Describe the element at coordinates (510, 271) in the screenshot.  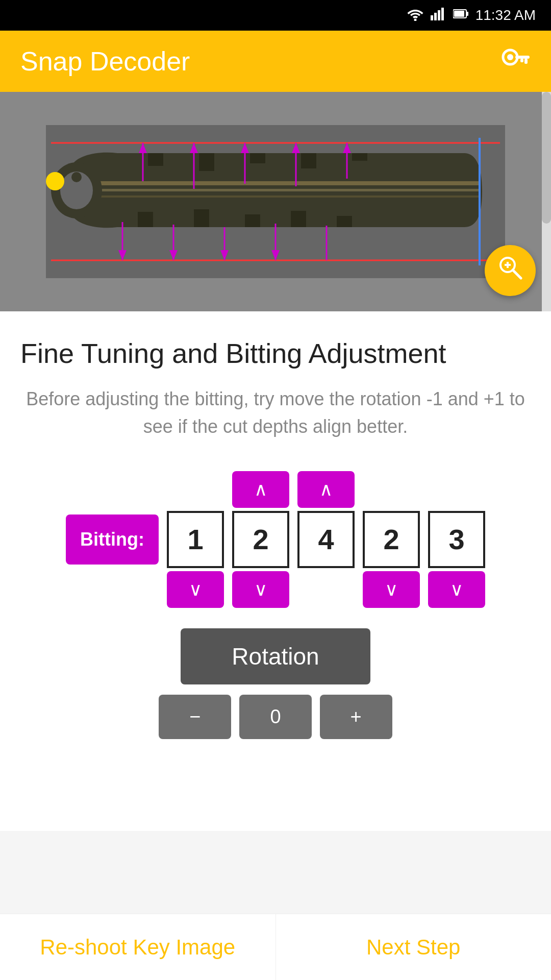
I see `zoom-button` at that location.